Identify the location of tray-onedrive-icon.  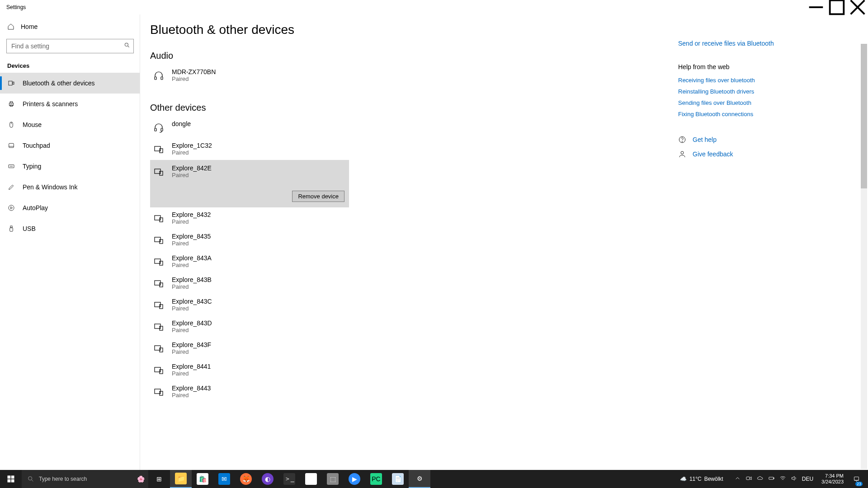
(760, 479).